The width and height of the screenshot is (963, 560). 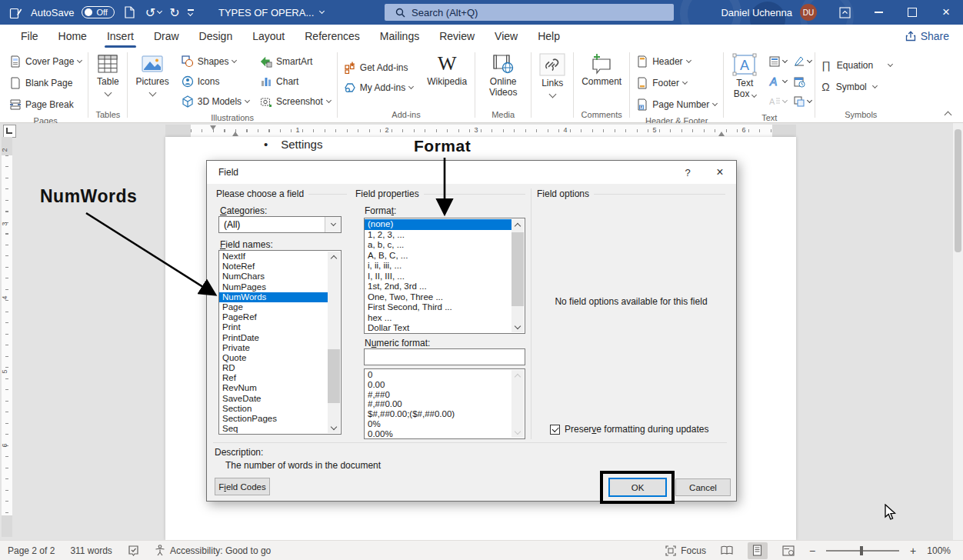 I want to click on list-option: Page, so click(x=274, y=308).